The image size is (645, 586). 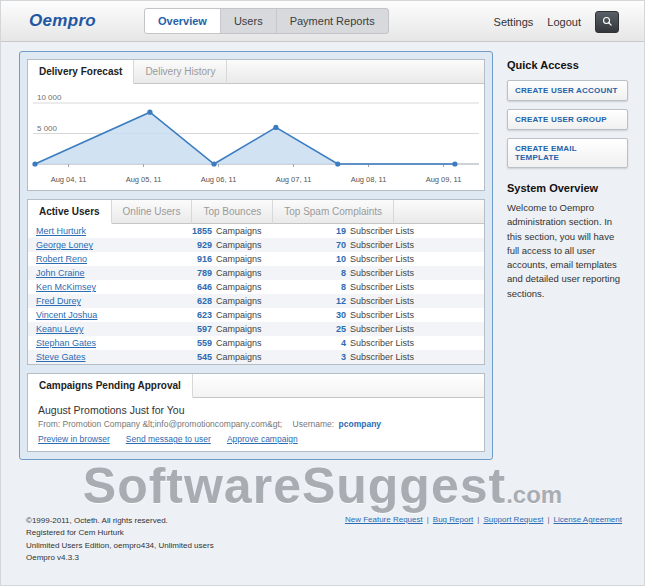 I want to click on subscriber-lists-cell: 3Subscriber Lists, so click(x=404, y=357).